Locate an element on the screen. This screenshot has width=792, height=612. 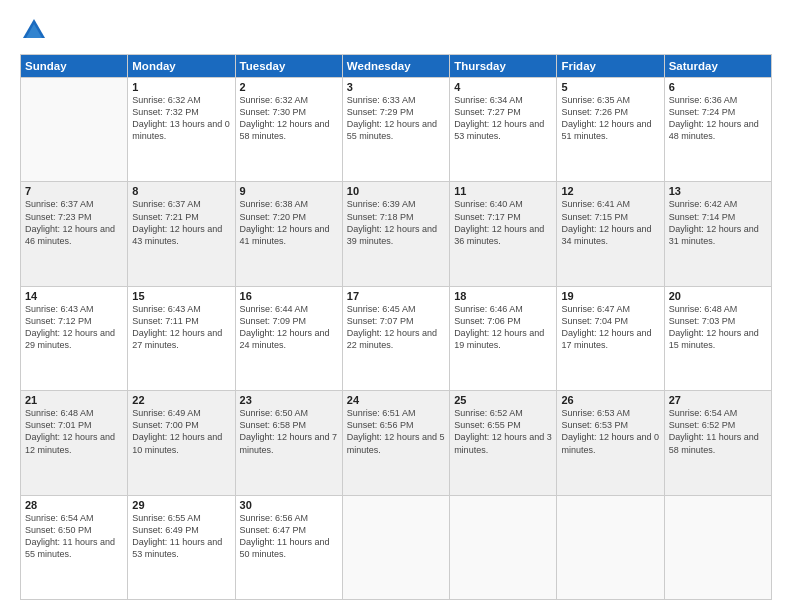
calendar-cell: 26Sunrise: 6:53 AMSunset: 6:53 PMDayligh… is located at coordinates (610, 443).